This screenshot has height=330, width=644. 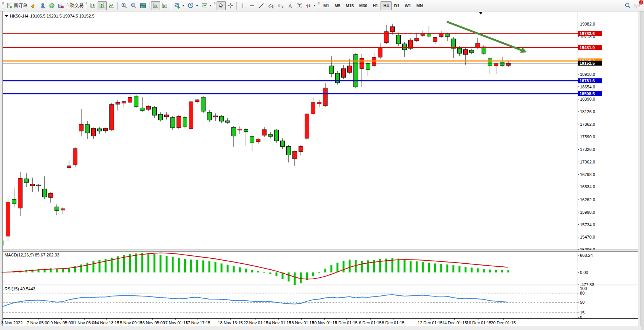 I want to click on timeframe-group: M1M5M15M30H1H4D1W1MN, so click(x=373, y=6).